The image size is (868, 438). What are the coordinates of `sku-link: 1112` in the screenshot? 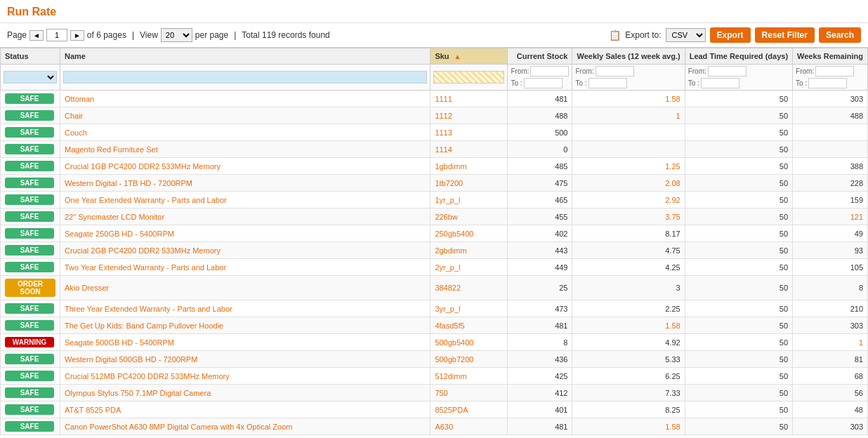 It's located at (443, 116).